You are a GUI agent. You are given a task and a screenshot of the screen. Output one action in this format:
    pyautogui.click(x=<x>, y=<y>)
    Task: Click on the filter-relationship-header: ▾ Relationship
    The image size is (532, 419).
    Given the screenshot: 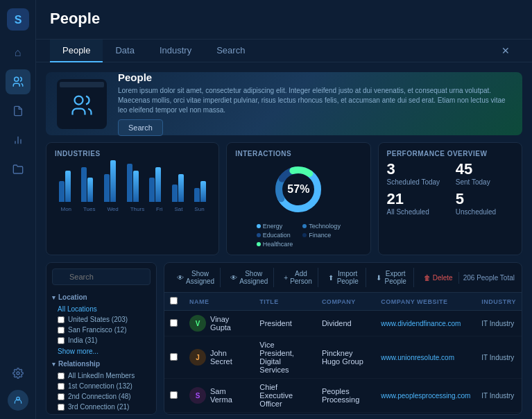 What is the action you would take?
    pyautogui.click(x=101, y=364)
    